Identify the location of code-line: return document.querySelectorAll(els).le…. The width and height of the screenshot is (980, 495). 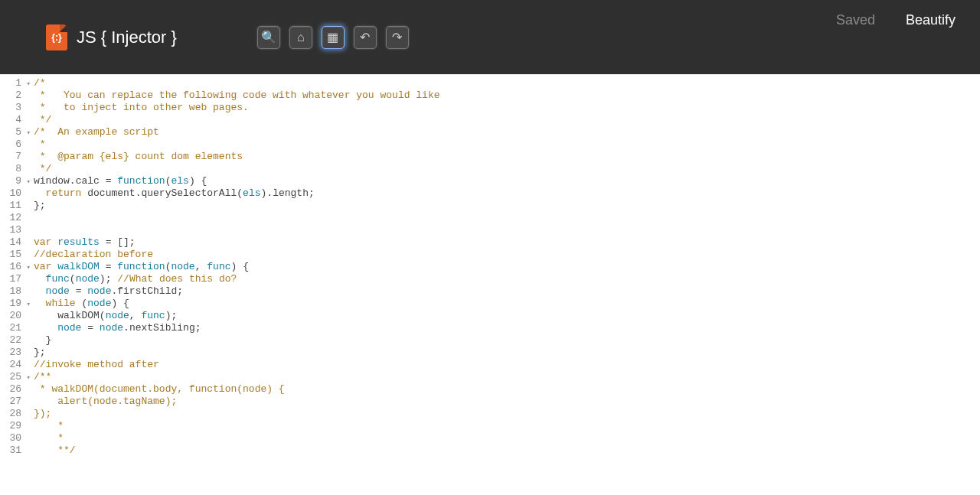
(507, 194).